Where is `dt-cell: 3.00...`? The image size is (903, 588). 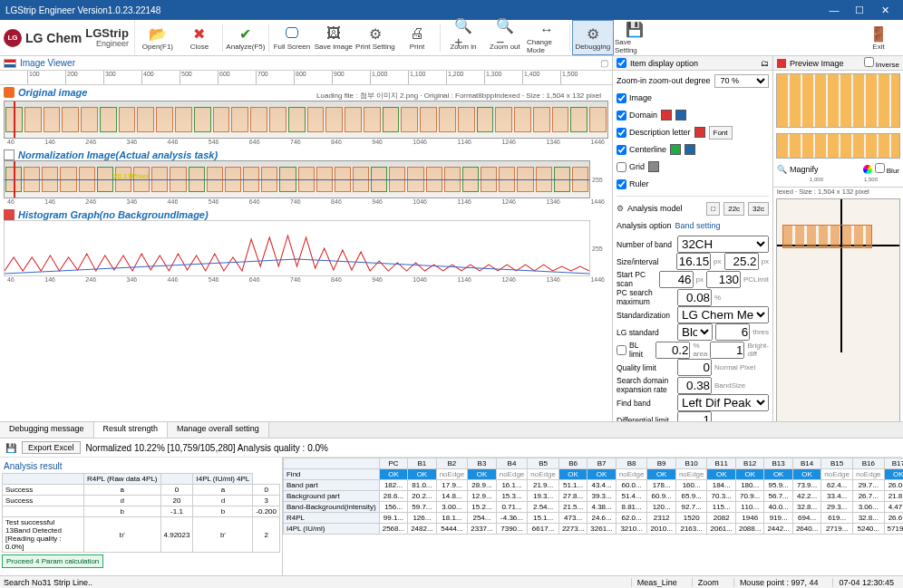 dt-cell: 3.00... is located at coordinates (452, 507).